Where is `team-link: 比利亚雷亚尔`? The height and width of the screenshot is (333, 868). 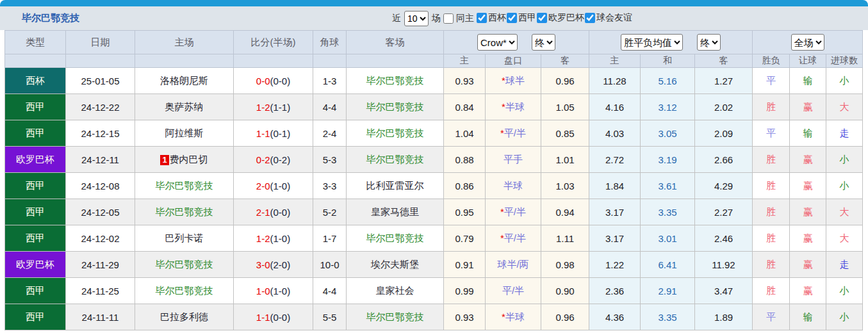
team-link: 比利亚雷亚尔 is located at coordinates (395, 186).